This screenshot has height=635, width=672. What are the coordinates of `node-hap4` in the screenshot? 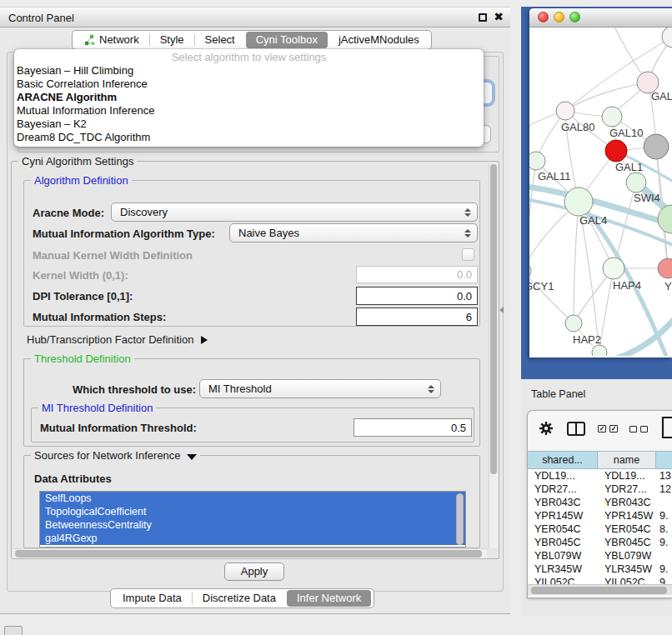 It's located at (614, 268).